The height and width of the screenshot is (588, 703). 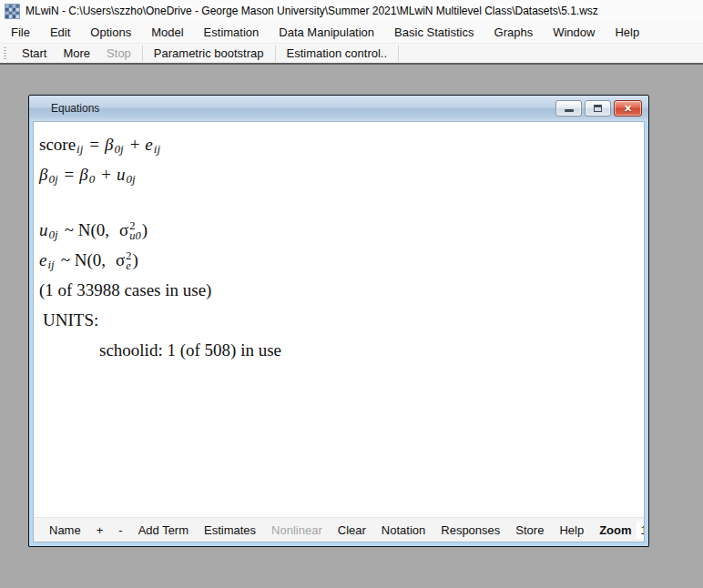 What do you see at coordinates (75, 108) in the screenshot?
I see `equations-window-title: Equations` at bounding box center [75, 108].